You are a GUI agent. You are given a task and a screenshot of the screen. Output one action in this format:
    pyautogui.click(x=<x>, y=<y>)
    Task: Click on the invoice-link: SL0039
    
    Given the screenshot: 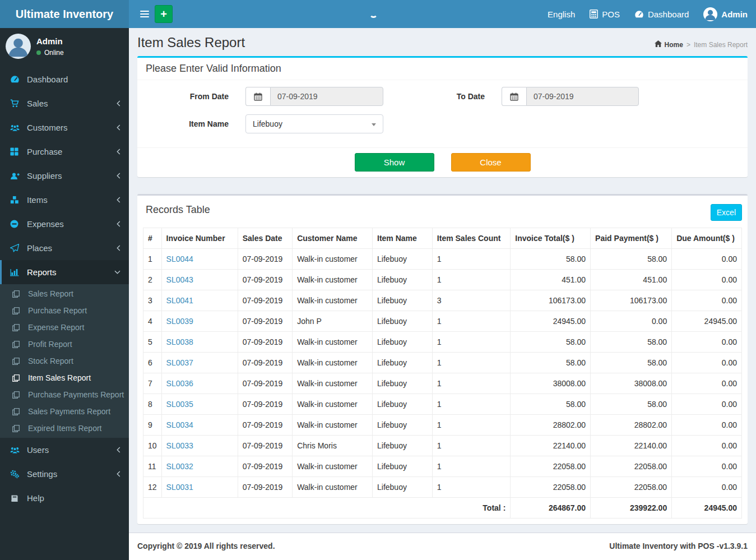 What is the action you would take?
    pyautogui.click(x=180, y=321)
    